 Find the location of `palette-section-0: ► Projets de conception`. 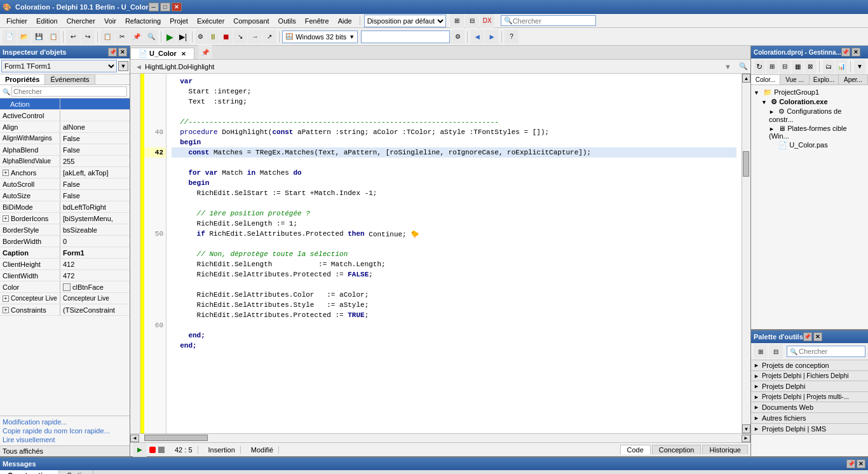

palette-section-0: ► Projets de conception is located at coordinates (810, 366).